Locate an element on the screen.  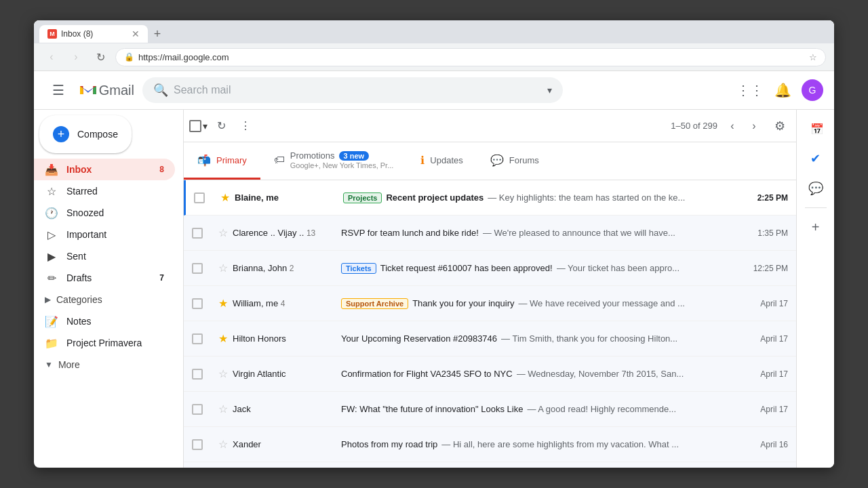
forward-button: › is located at coordinates (76, 57).